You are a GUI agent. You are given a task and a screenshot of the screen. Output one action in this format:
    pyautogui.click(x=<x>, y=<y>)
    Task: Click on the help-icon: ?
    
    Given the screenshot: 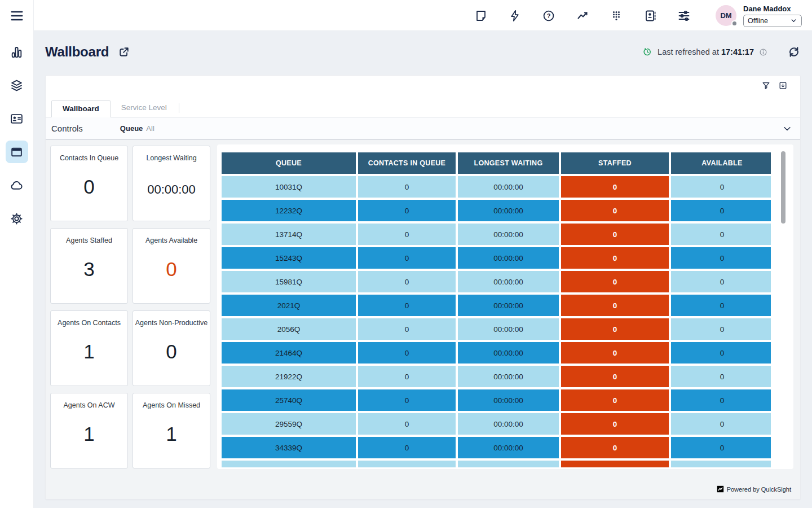 What is the action you would take?
    pyautogui.click(x=549, y=16)
    